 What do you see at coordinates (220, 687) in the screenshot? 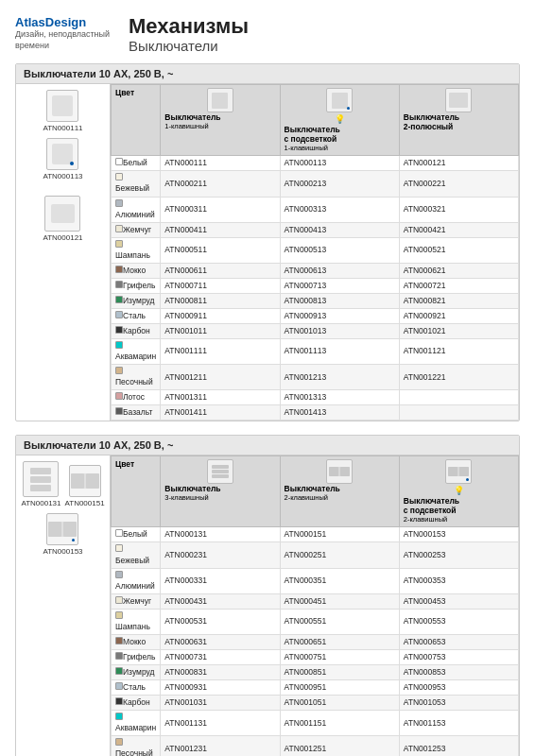
I see `product-code-cell: ATN000931` at bounding box center [220, 687].